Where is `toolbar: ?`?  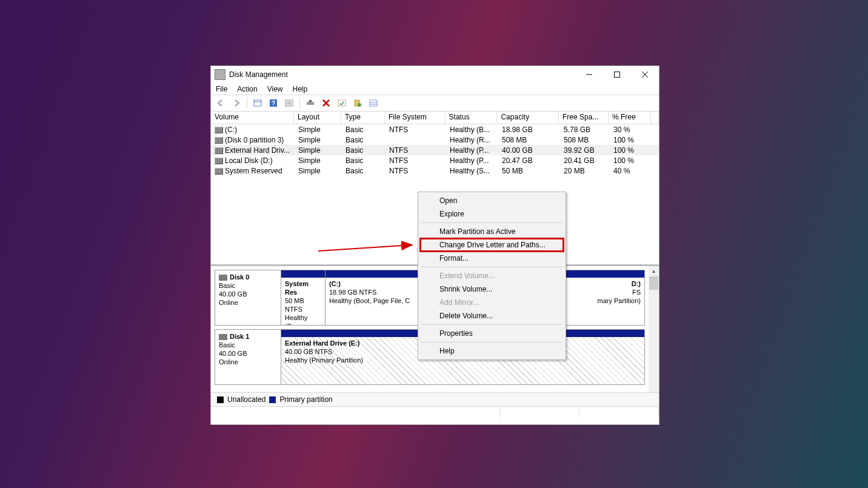 toolbar: ? is located at coordinates (435, 103).